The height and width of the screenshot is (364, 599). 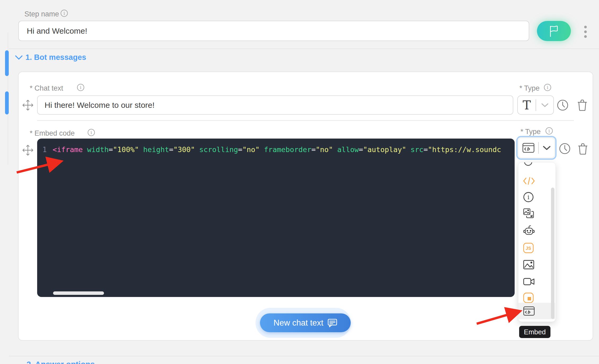 What do you see at coordinates (45, 149) in the screenshot?
I see `line-number: 1` at bounding box center [45, 149].